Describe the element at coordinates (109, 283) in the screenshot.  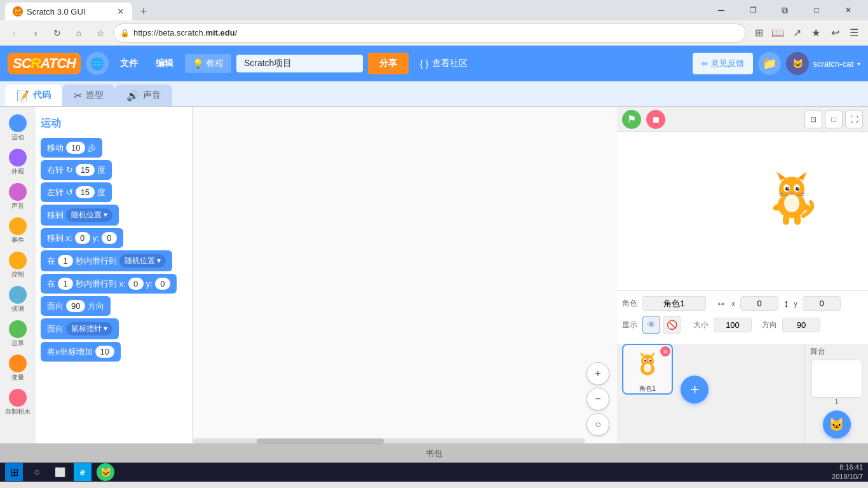
I see `block-glide-xy-shape: 在 1 秒内滑行到 x: 0 y: 0` at that location.